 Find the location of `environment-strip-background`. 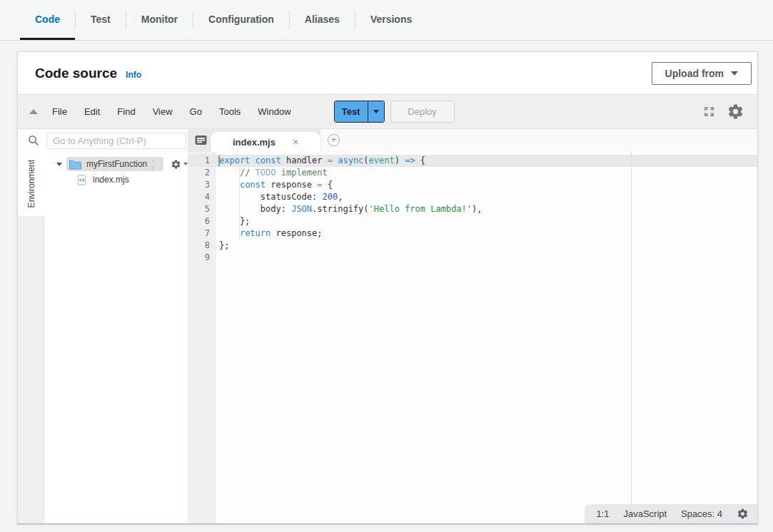

environment-strip-background is located at coordinates (31, 369).